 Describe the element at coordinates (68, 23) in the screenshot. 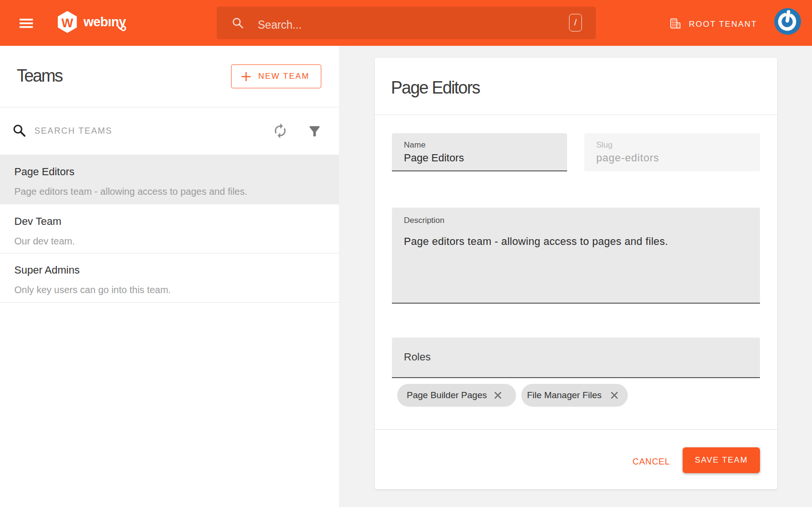

I see `svg-text: W` at that location.